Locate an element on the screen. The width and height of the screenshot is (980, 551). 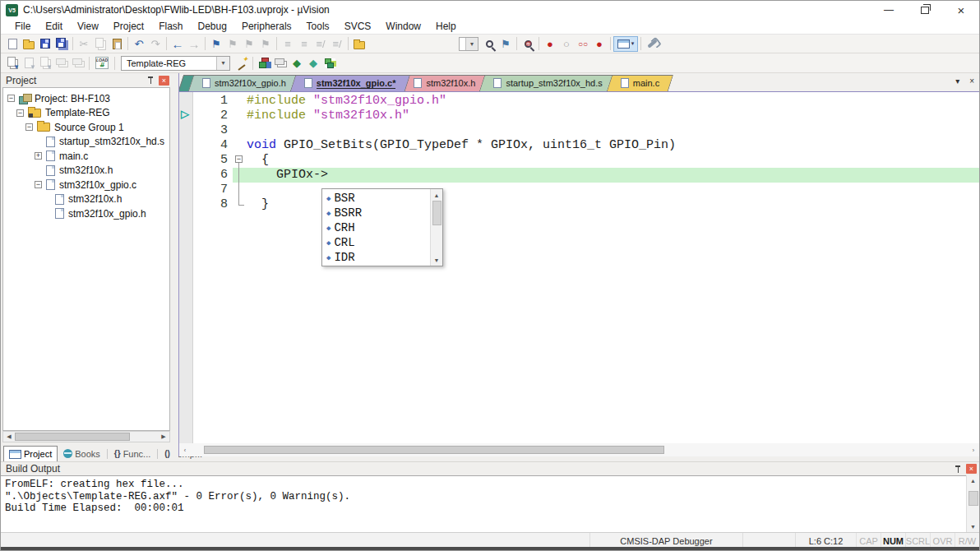
menu-peripherals: Peripherals is located at coordinates (266, 26).